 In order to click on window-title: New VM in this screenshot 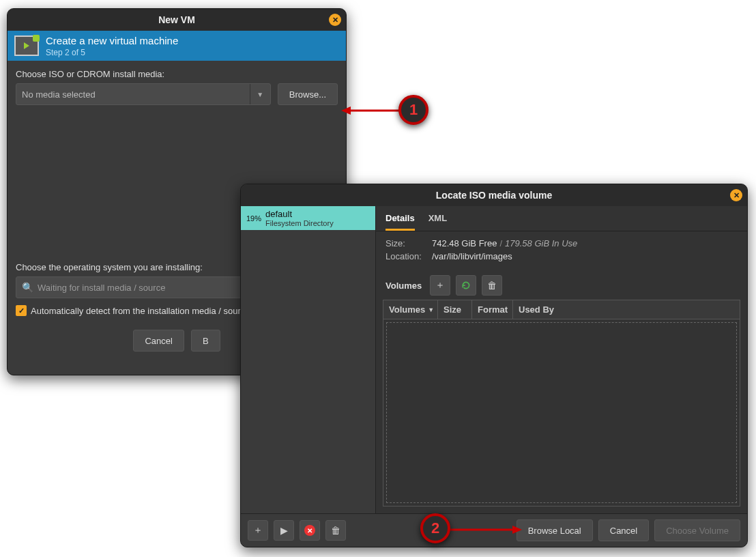, I will do `click(177, 20)`.